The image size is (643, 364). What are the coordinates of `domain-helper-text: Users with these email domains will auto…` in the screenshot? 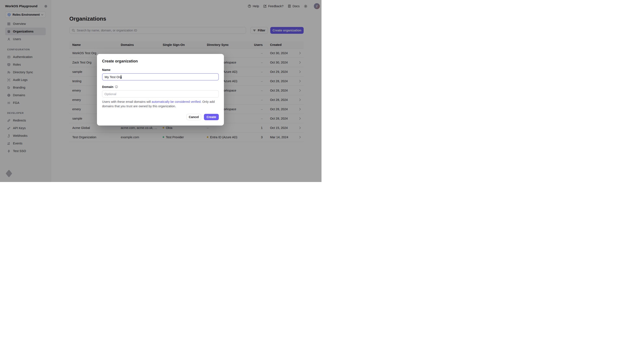 It's located at (160, 104).